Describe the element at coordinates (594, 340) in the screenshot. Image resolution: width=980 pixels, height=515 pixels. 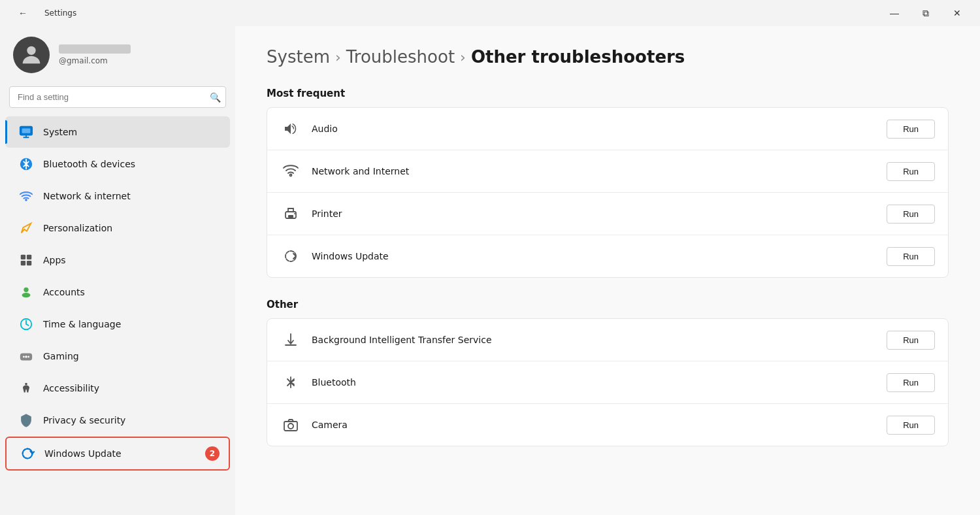
I see `bits-ts-name: Background Intelligent Transfer Service` at that location.